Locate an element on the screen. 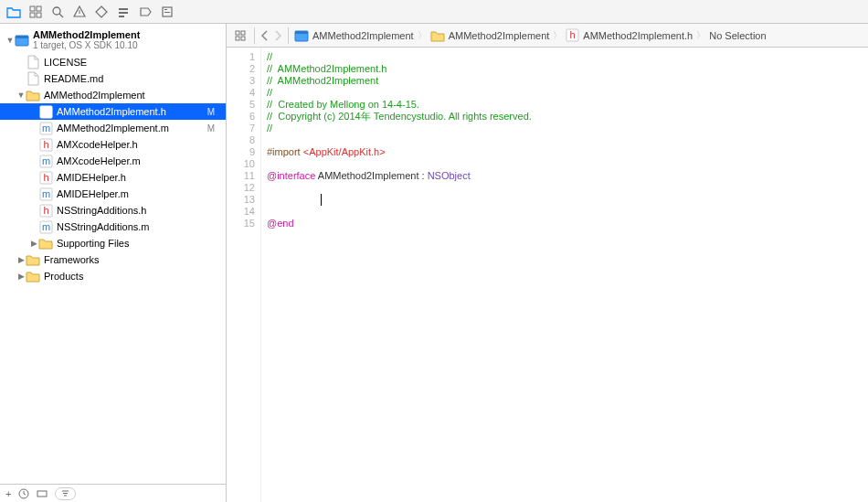 This screenshot has width=868, height=502. code-line: // Copyright (c) 2014年 Tendencystudio. A… is located at coordinates (567, 117).